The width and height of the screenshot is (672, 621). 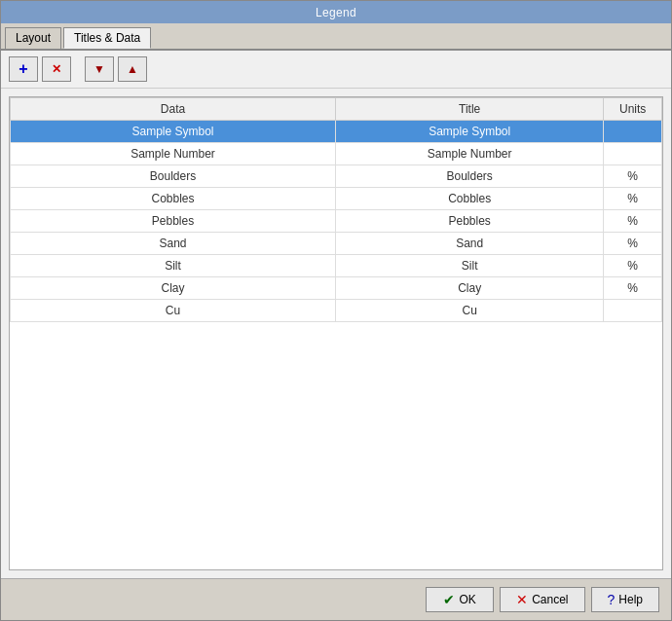 I want to click on cell-data: Sample Symbol, so click(x=173, y=132).